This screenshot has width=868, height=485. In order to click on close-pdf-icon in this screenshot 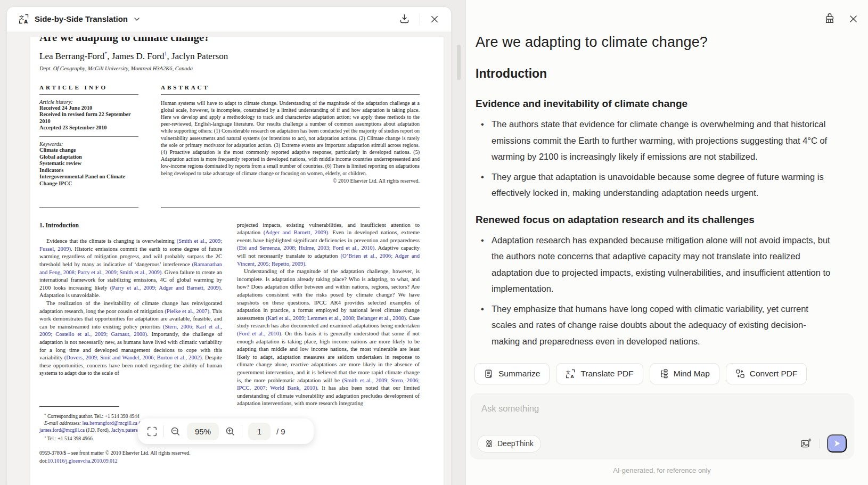, I will do `click(435, 19)`.